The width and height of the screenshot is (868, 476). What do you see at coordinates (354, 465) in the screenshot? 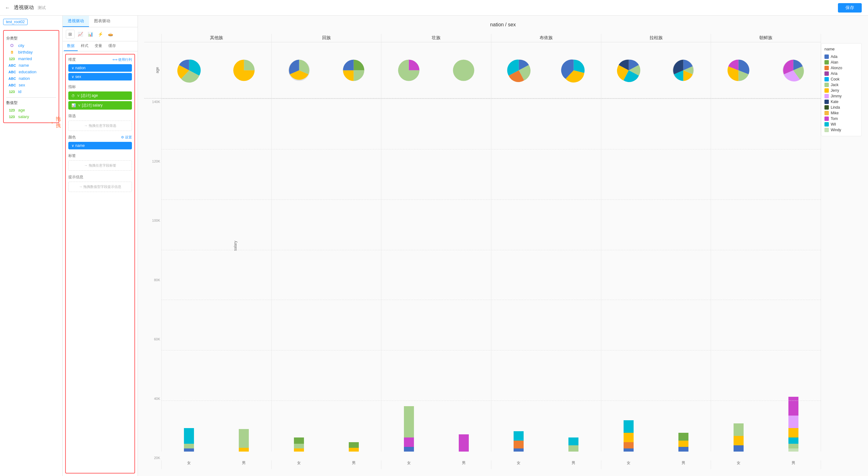
I see `x-label-hui-nan: 男` at bounding box center [354, 465].